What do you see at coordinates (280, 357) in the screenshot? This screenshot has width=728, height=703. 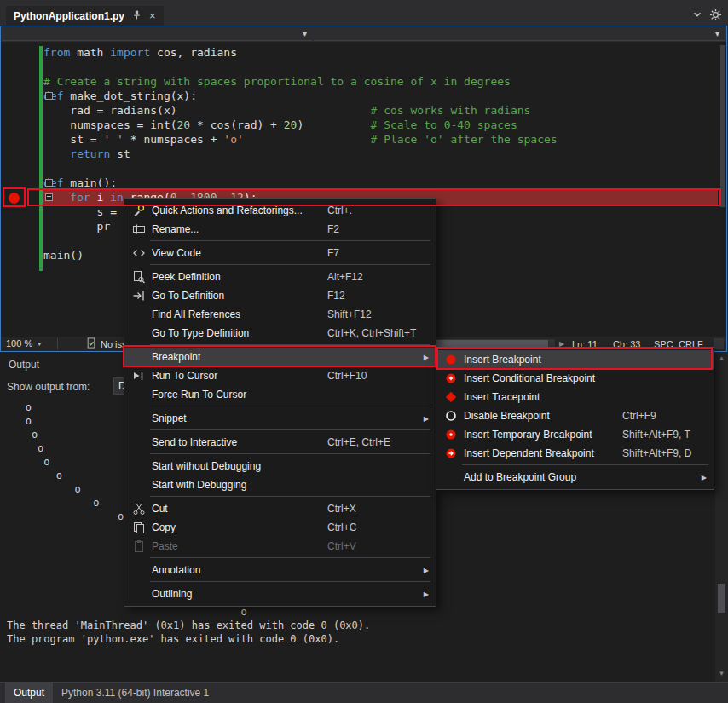 I see `menu-item-breakpoint: Breakpoint▶` at bounding box center [280, 357].